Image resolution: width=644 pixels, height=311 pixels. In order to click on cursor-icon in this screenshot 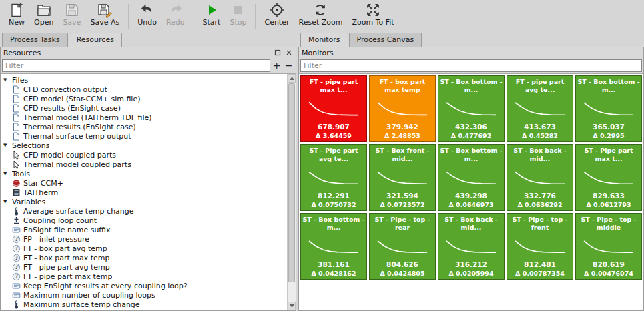, I will do `click(16, 155)`.